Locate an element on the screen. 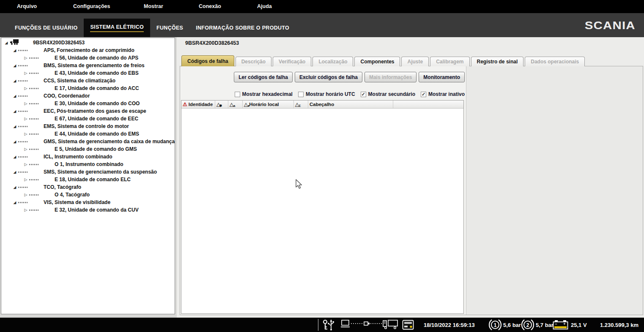 Image resolution: width=644 pixels, height=332 pixels. tree-label: E 56, Unidade de comando do APS is located at coordinates (96, 58).